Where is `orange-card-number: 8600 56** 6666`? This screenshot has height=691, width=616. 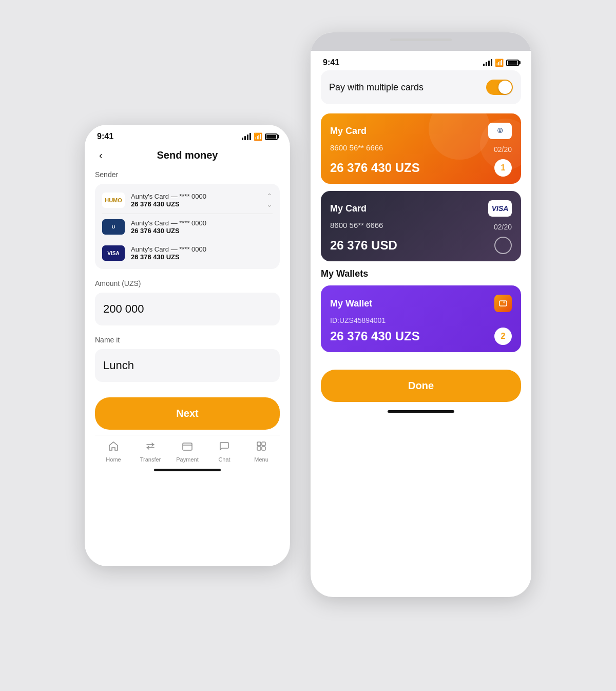
orange-card-number: 8600 56** 6666 is located at coordinates (356, 148).